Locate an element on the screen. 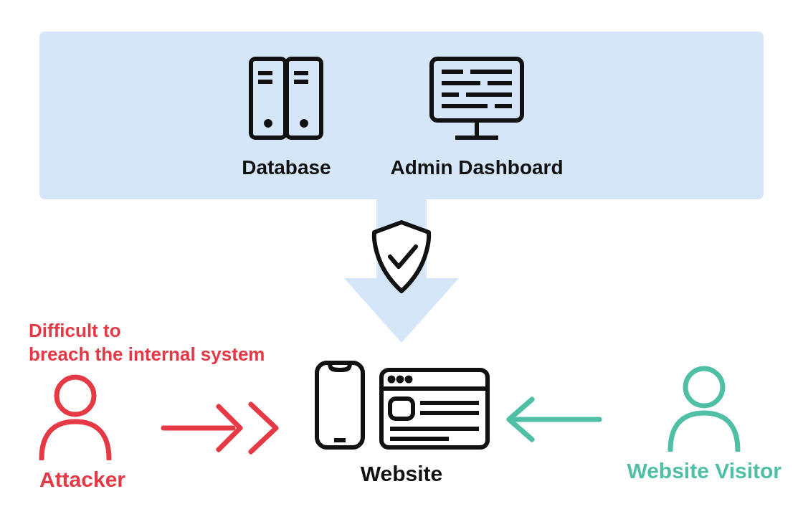 Image resolution: width=803 pixels, height=532 pixels. database-icon is located at coordinates (286, 100).